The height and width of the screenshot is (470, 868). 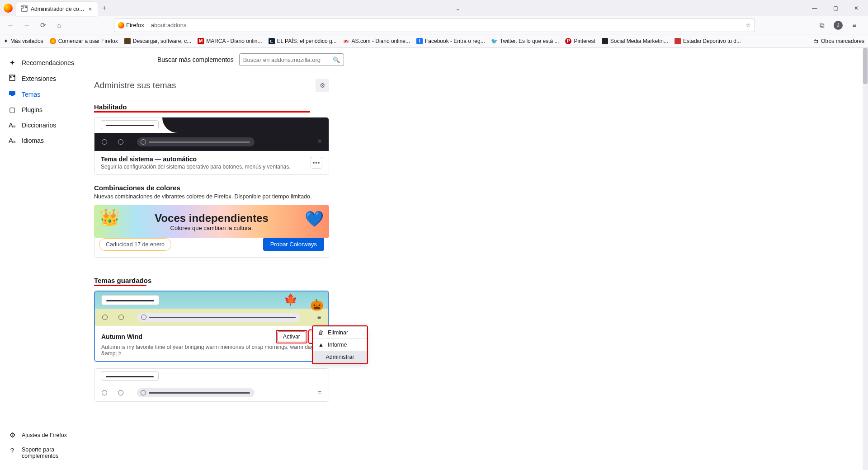 What do you see at coordinates (340, 345) in the screenshot?
I see `menu-item-report: ▲Informe` at bounding box center [340, 345].